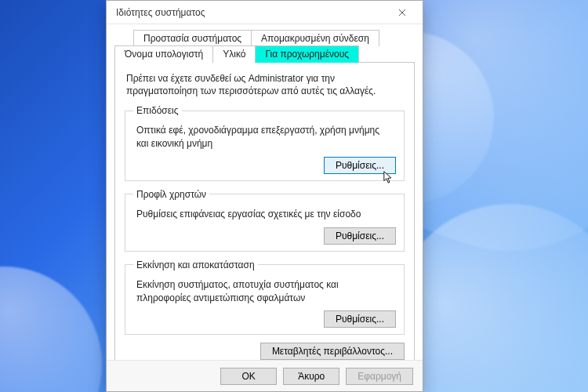  Describe the element at coordinates (379, 376) in the screenshot. I see `apply-button: Εφαρμογή` at that location.